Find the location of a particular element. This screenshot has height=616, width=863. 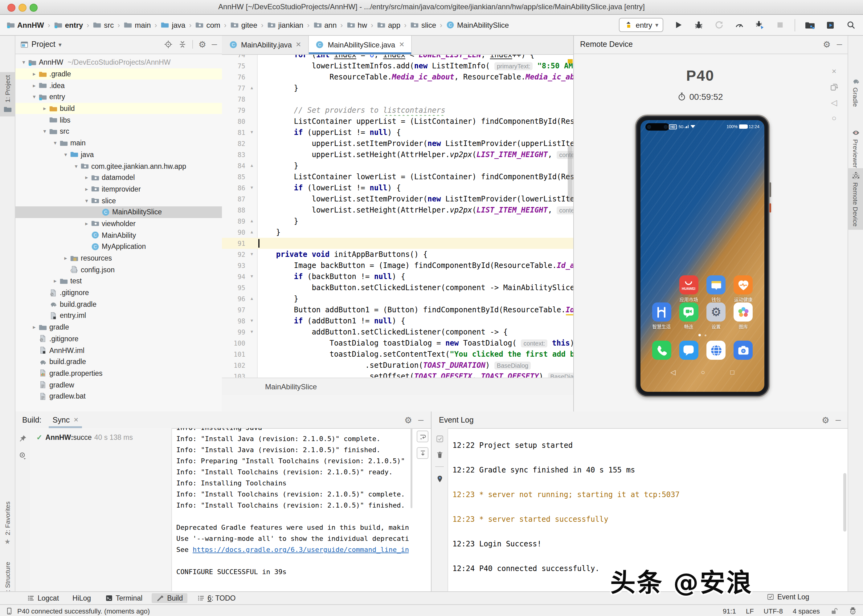

search-button is located at coordinates (851, 25).